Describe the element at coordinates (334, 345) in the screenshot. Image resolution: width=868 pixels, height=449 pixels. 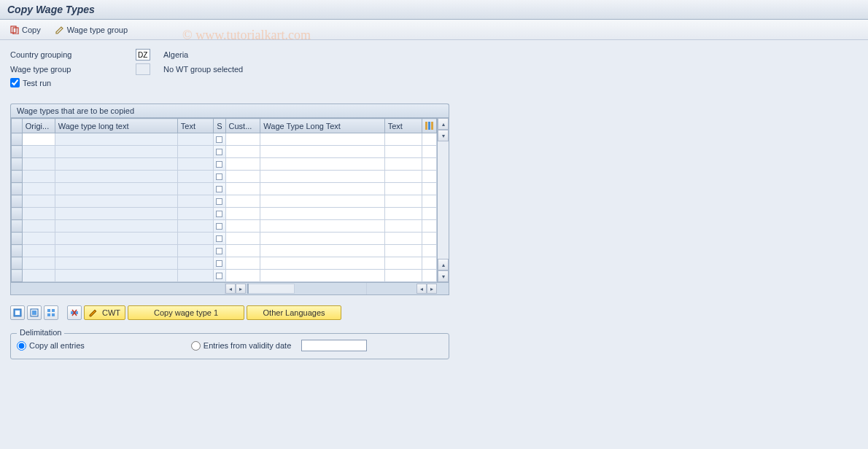
I see `validity-date-input` at that location.